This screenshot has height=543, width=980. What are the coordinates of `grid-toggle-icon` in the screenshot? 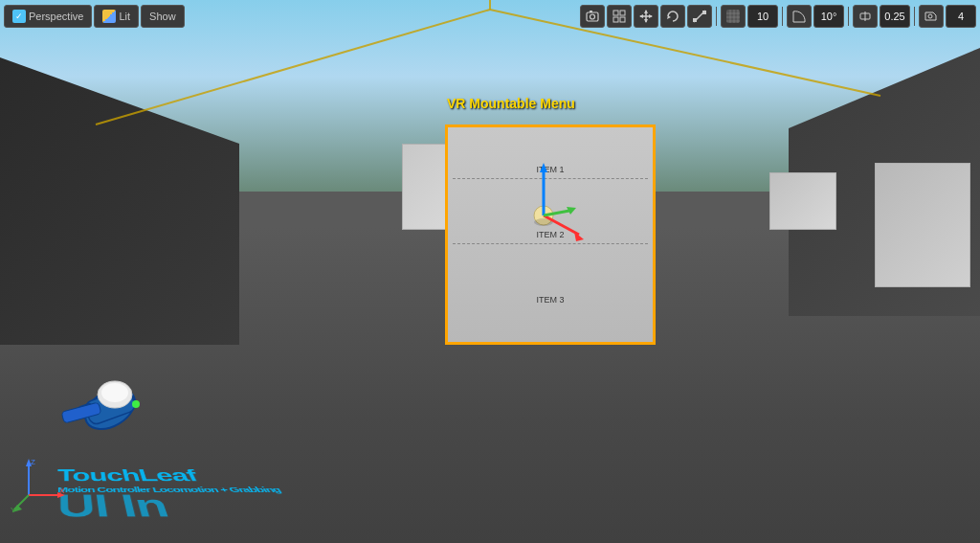 It's located at (733, 16).